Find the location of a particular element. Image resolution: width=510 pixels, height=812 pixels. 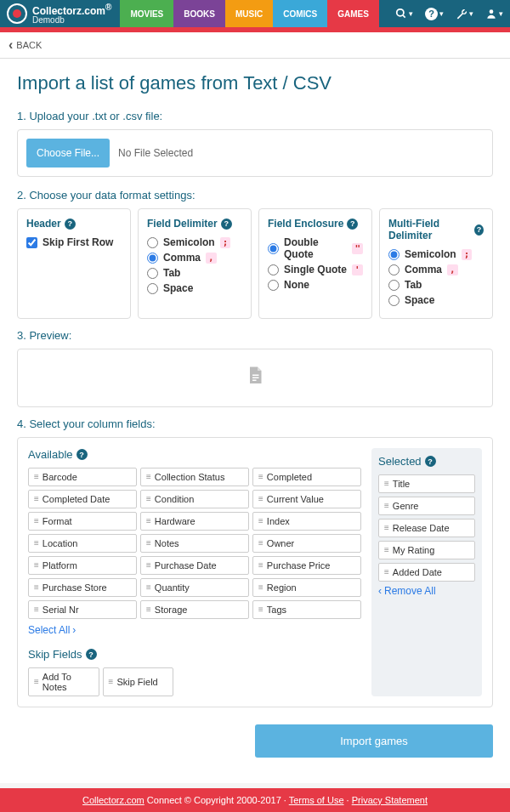

nav-tabs: MOVIES BOOKS MUSIC COMICS GAMES is located at coordinates (249, 14).